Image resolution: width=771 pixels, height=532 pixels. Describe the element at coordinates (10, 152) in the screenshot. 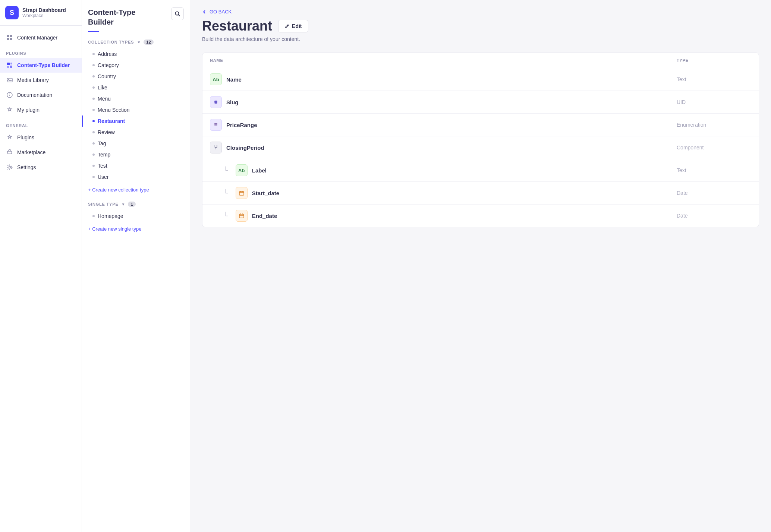

I see `marketplace-icon` at that location.